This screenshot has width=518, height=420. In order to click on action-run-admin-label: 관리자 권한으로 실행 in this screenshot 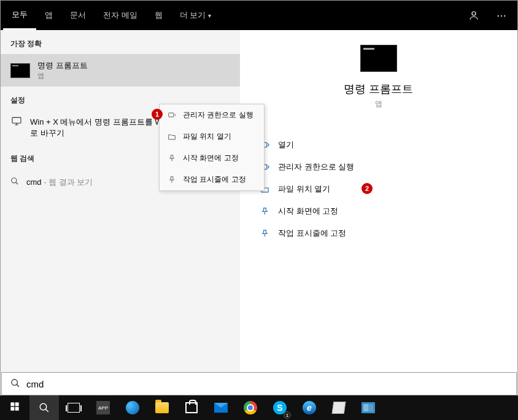, I will do `click(316, 167)`.